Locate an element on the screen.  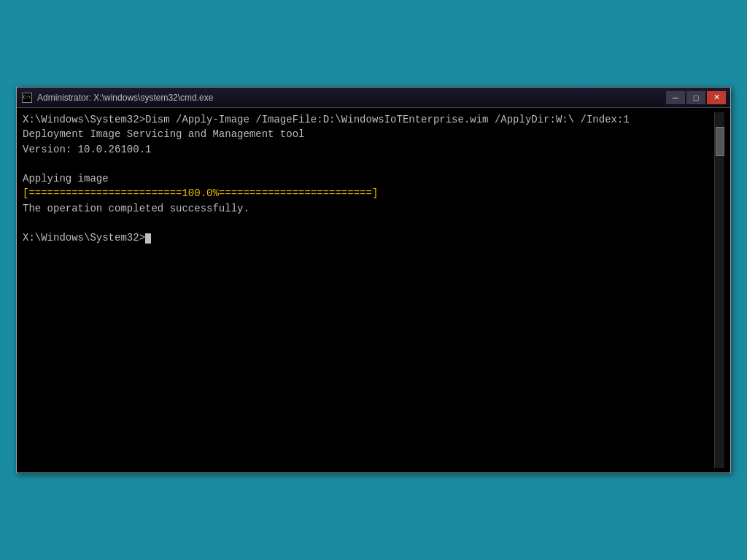
maximize-button: □ is located at coordinates (696, 98).